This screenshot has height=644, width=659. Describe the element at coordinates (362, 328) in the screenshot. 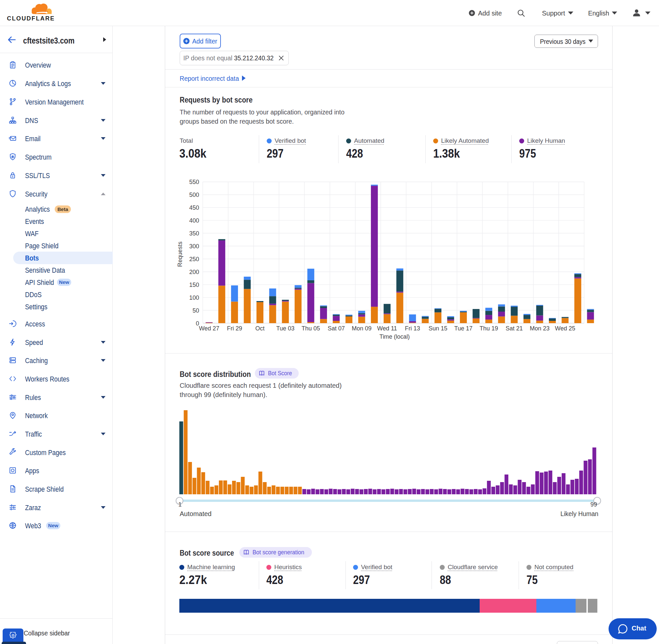

I see `svg-text: Mon 09` at that location.